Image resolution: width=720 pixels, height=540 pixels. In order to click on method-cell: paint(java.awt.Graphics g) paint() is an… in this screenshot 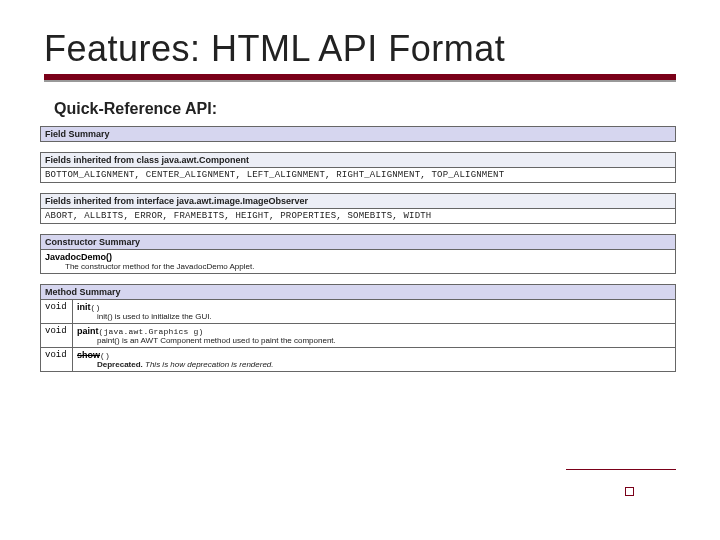, I will do `click(374, 336)`.